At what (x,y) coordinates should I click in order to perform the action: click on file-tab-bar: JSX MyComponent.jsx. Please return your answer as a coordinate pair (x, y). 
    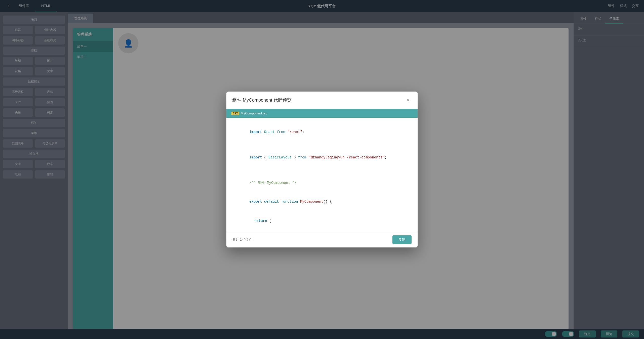
    Looking at the image, I should click on (322, 113).